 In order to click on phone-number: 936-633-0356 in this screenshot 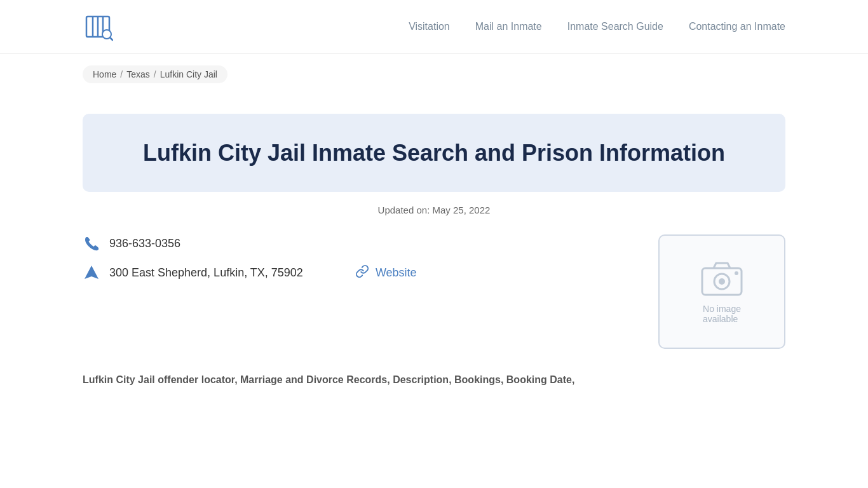, I will do `click(145, 244)`.